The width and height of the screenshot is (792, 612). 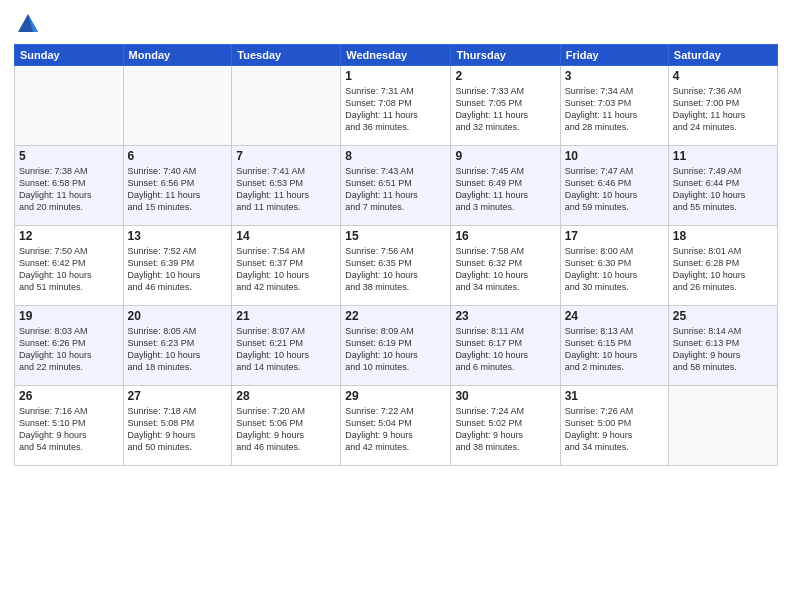 I want to click on day-info: Sunrise: 7:34 AM Sunset: 7:03 PM Dayligh…, so click(x=614, y=110).